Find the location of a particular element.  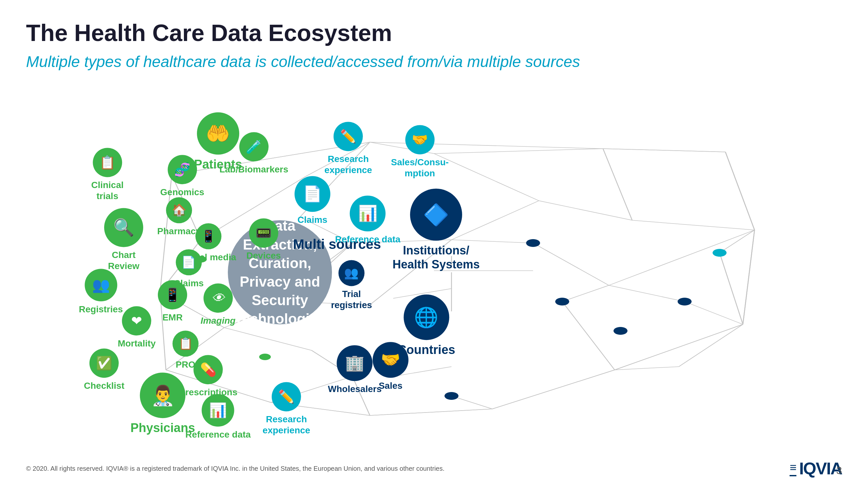

node-checklist: ✅ Checklist is located at coordinates (104, 370).